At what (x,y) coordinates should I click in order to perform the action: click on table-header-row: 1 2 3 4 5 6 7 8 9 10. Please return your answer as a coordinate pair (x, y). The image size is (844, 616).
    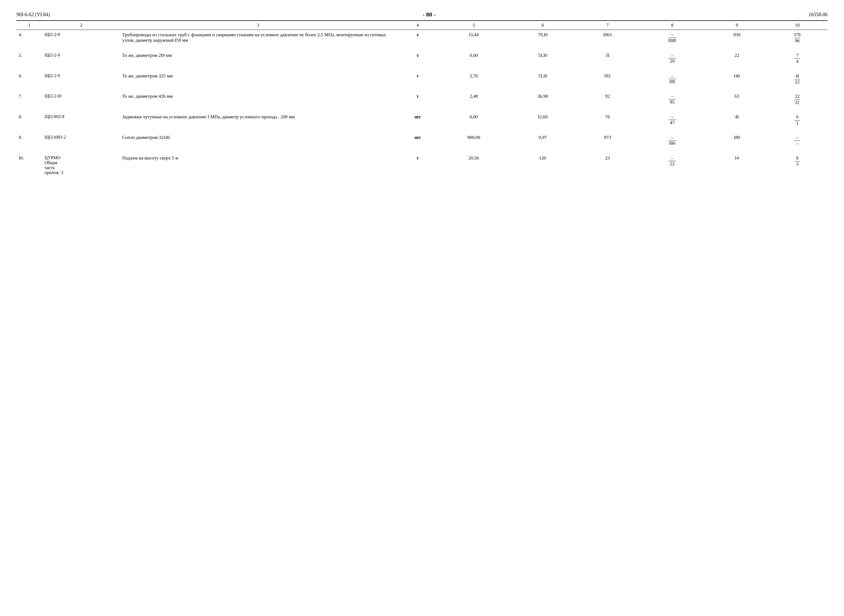
    Looking at the image, I should click on (422, 25).